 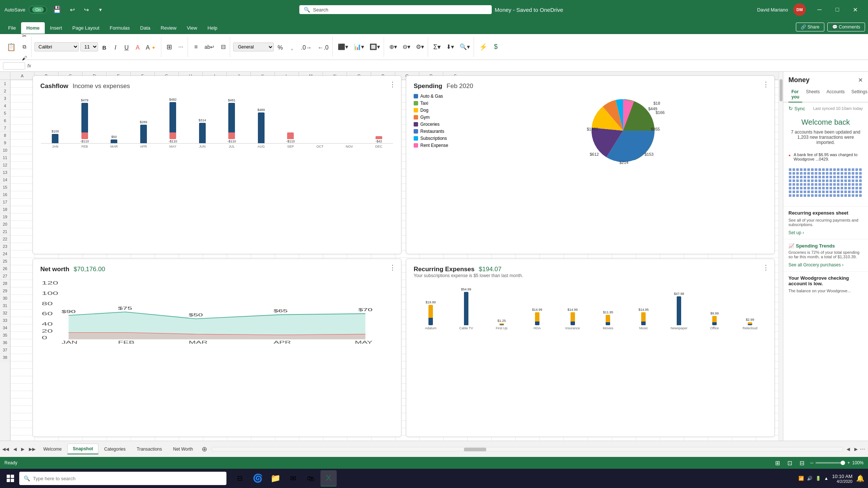 What do you see at coordinates (393, 84) in the screenshot?
I see `cashflow-menu-button: ⋮` at bounding box center [393, 84].